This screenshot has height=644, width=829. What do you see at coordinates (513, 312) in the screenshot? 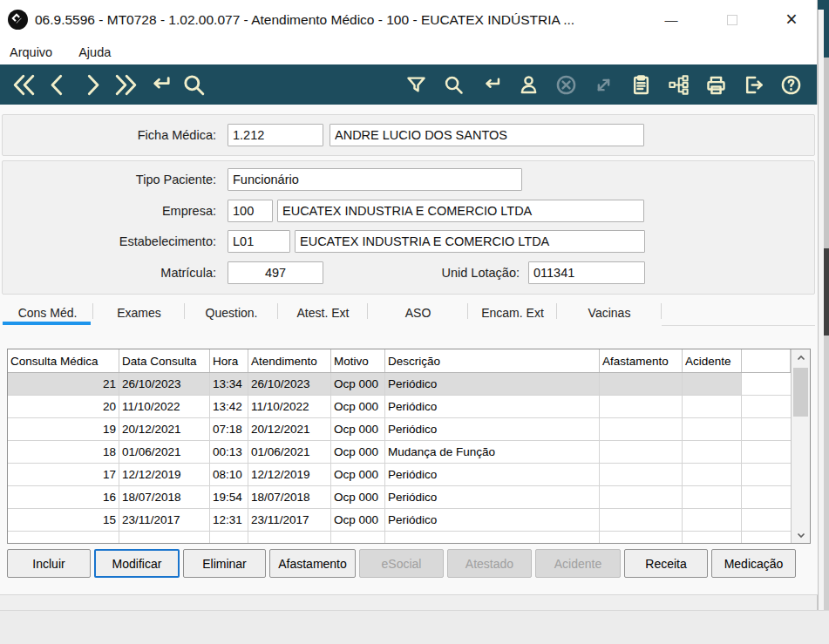
I see `tab-encam-ext: Encam. Ext` at bounding box center [513, 312].